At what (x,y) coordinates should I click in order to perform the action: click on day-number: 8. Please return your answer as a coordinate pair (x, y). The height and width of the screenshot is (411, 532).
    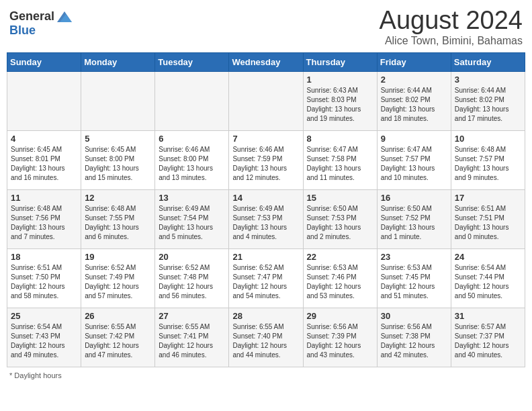
    Looking at the image, I should click on (340, 138).